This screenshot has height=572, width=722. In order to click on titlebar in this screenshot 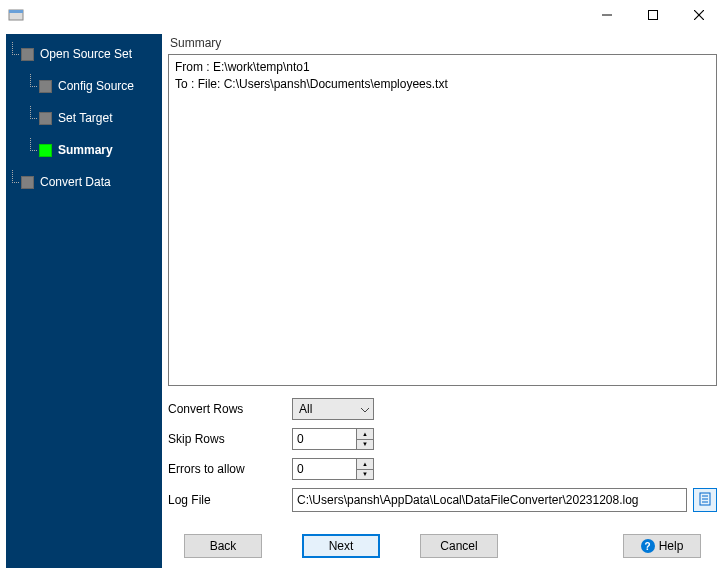, I will do `click(361, 15)`.